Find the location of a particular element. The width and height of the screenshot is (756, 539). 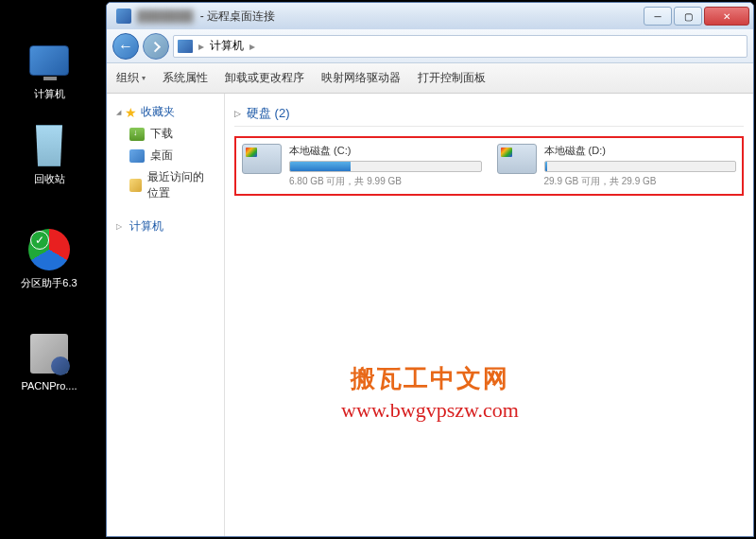

window-controls: ─ ▢ ✕ is located at coordinates (696, 16).